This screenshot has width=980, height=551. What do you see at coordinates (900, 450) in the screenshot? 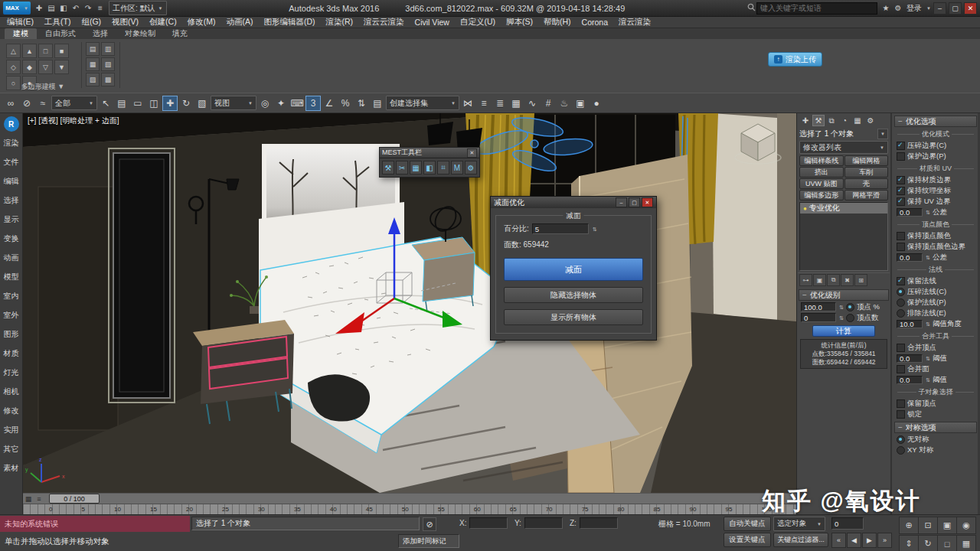
I see `xy-symmetry-radio` at bounding box center [900, 450].